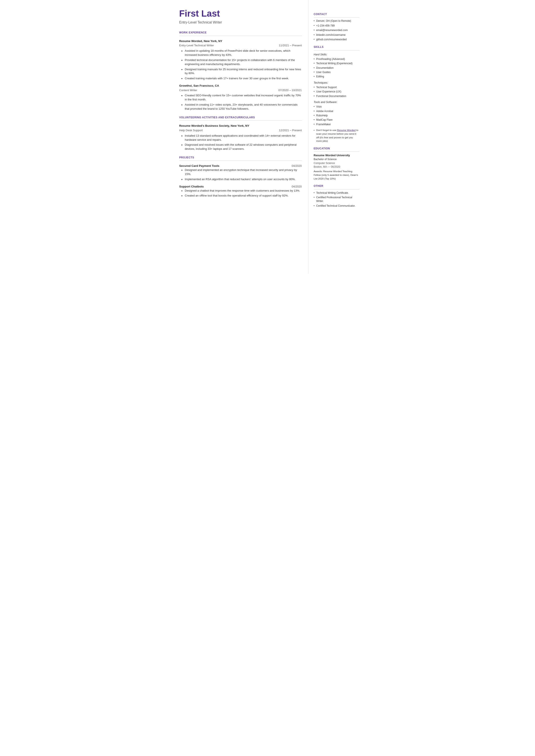  I want to click on job-2-bullets: Created SEO-friendly content for 15+ cus…, so click(242, 102).